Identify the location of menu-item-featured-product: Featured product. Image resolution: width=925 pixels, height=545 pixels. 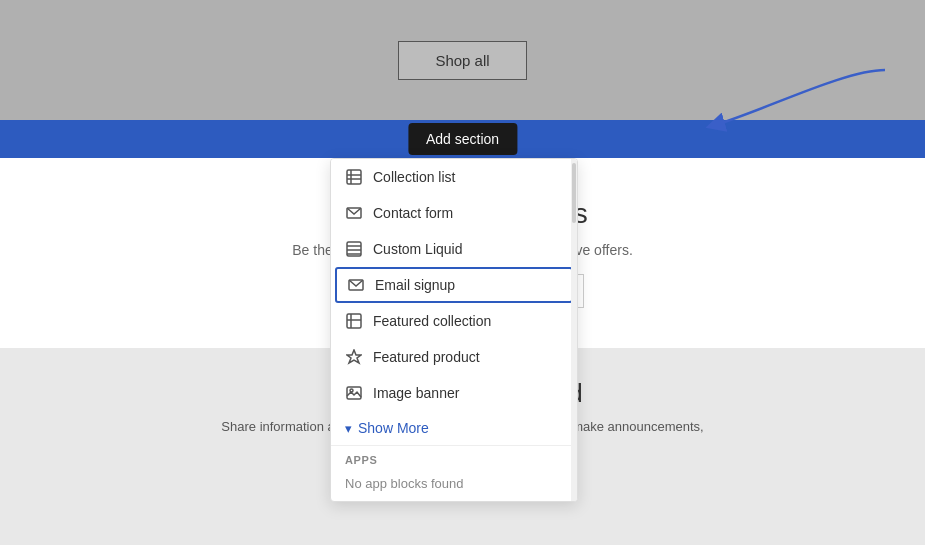
(454, 357).